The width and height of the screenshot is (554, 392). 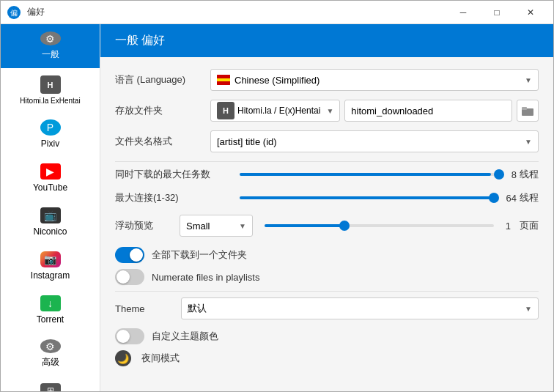 What do you see at coordinates (327, 174) in the screenshot?
I see `concurrent-row: 同时下载的最大任务数 8 线程` at bounding box center [327, 174].